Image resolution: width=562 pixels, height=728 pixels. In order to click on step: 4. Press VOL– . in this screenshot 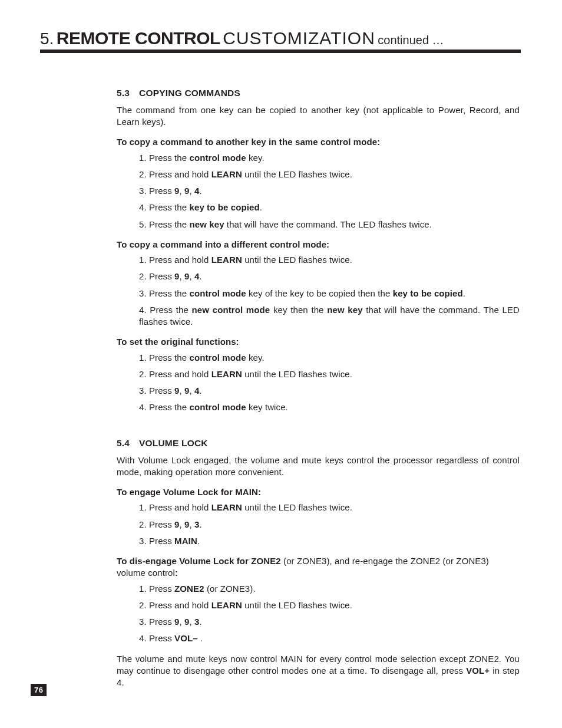, I will do `click(329, 638)`.